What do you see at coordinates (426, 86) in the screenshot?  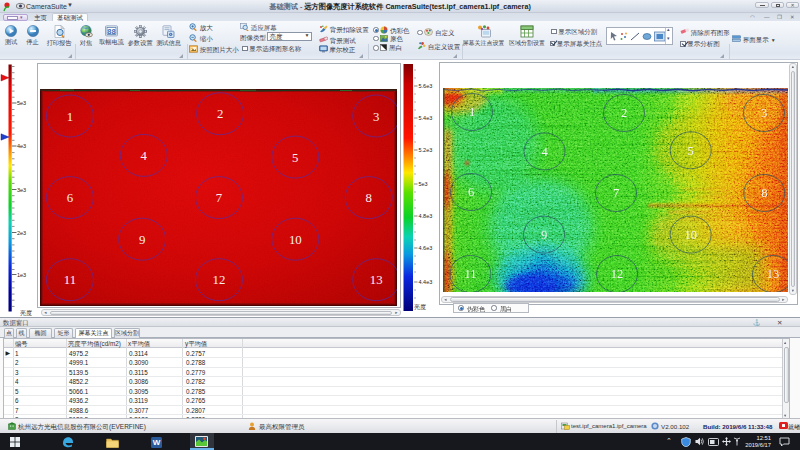 I see `svg-text: 5.6e3` at bounding box center [426, 86].